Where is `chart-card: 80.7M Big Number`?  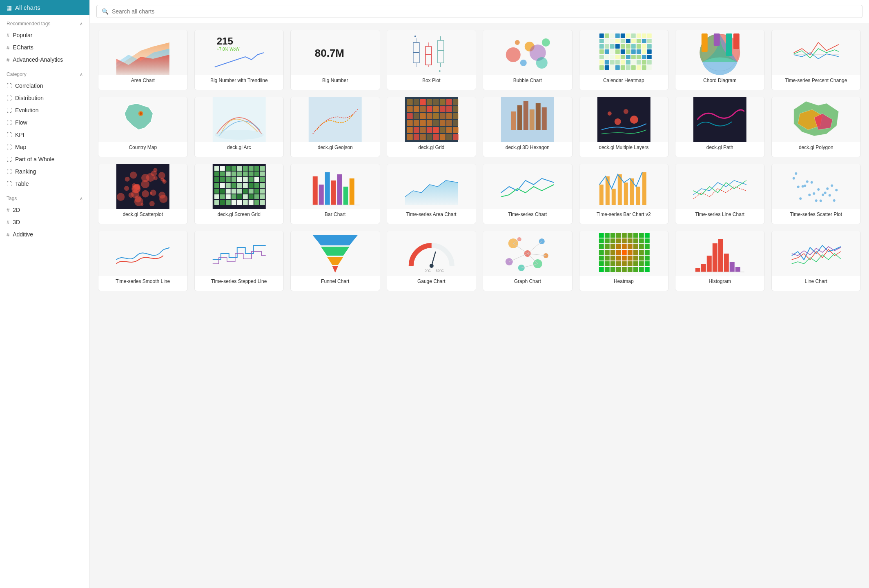 chart-card: 80.7M Big Number is located at coordinates (335, 60).